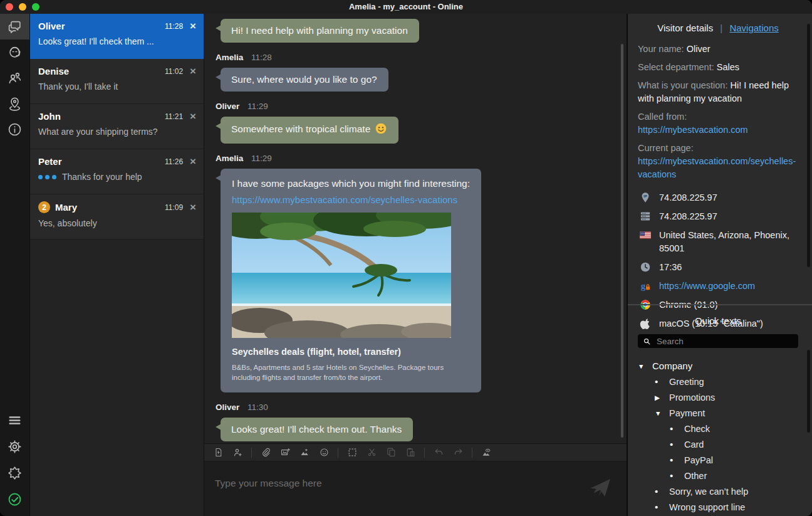  Describe the element at coordinates (15, 104) in the screenshot. I see `location-icon` at that location.